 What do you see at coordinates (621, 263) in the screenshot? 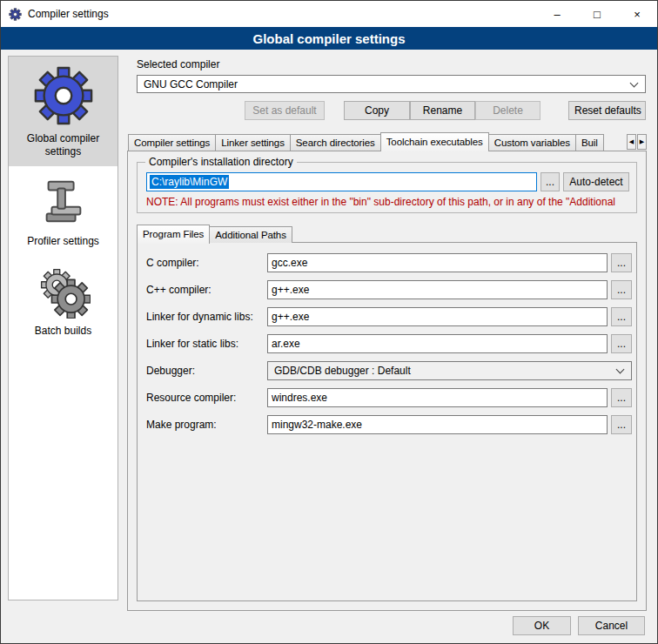
I see `c-compiler-browse-button: ...` at bounding box center [621, 263].